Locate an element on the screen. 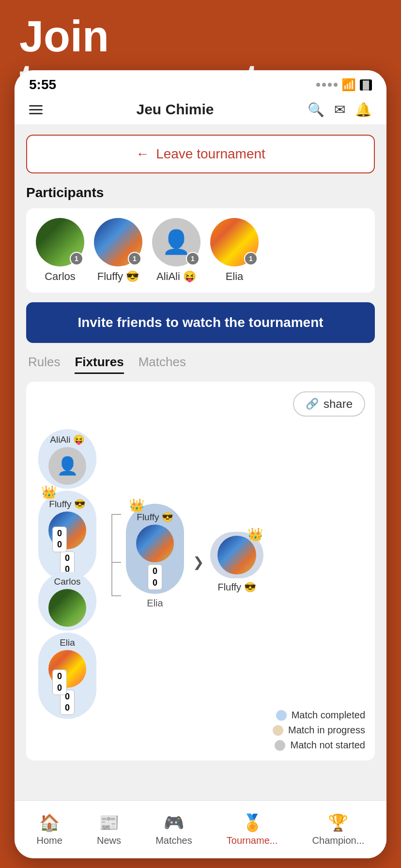 Image resolution: width=401 pixels, height=868 pixels. fixtures-header: 🔗 share is located at coordinates (200, 404).